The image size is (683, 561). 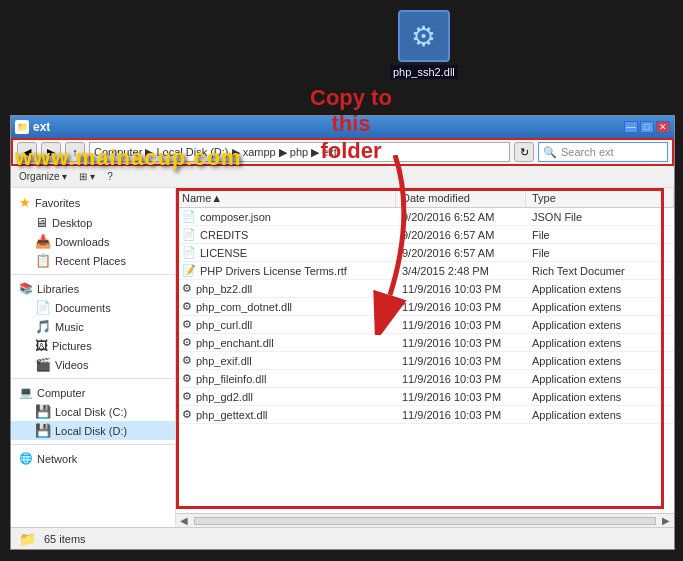 What do you see at coordinates (82, 242) in the screenshot?
I see `downloads-label: Downloads` at bounding box center [82, 242].